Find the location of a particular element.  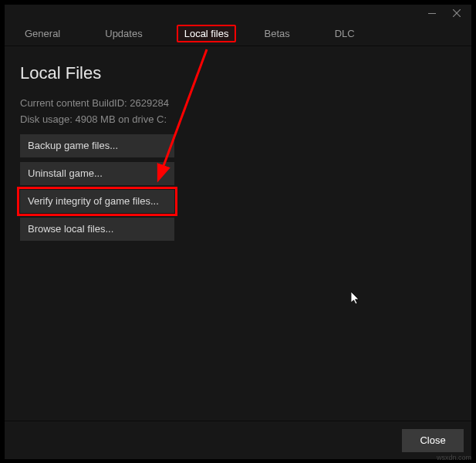

disk-usage-info: Disk usage: 4908 MB on drive C: is located at coordinates (238, 119).